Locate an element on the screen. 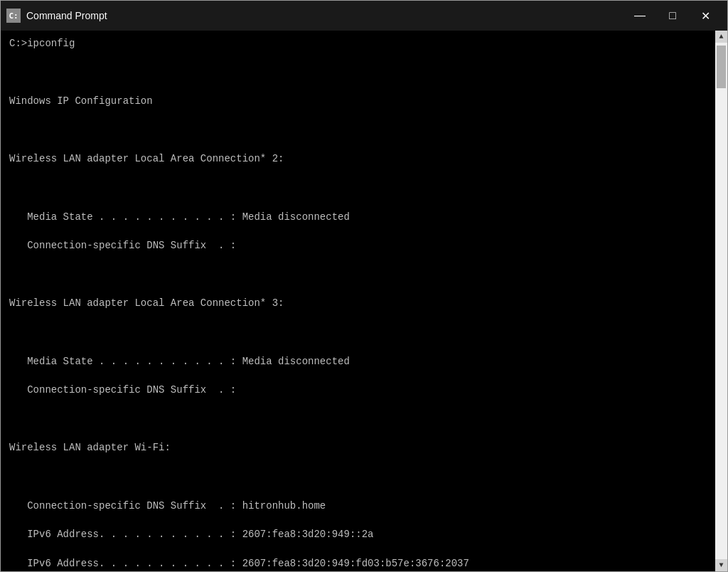 This screenshot has height=572, width=728. window-controls: — □ ✕ is located at coordinates (673, 16).